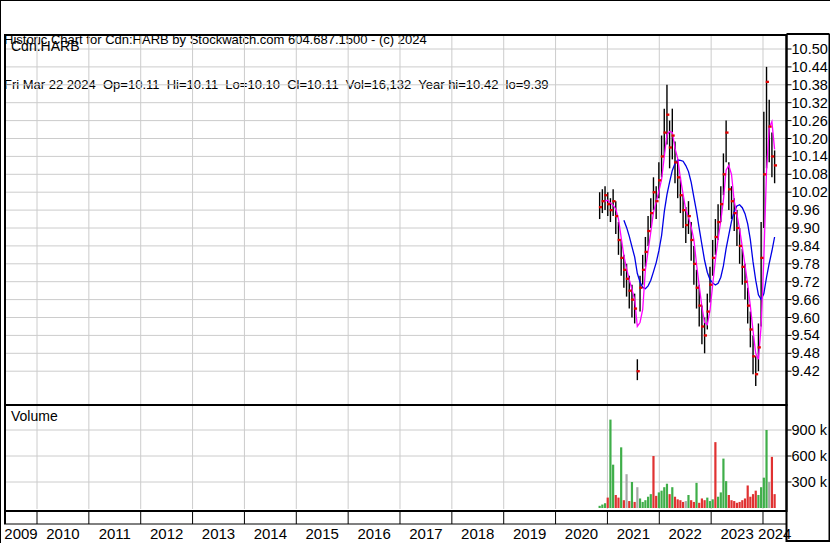  Describe the element at coordinates (810, 174) in the screenshot. I see `price-tick-label: 10.08` at that location.